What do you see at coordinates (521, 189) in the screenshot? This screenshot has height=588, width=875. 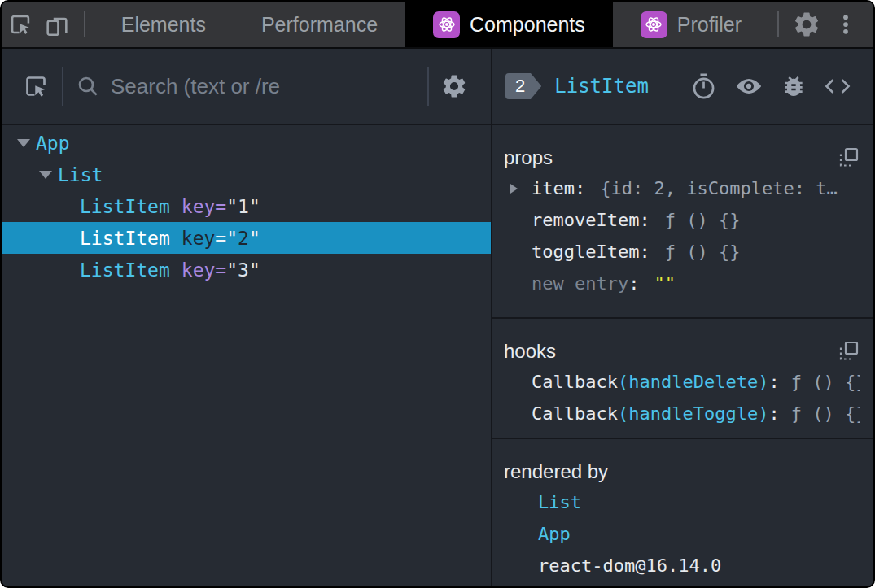 I see `expander-right-icon` at bounding box center [521, 189].